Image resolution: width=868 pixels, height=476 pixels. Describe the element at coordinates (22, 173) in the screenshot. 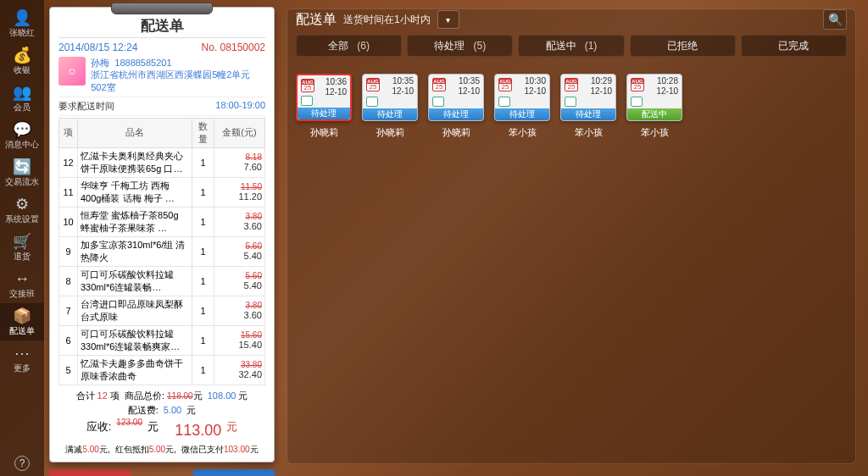

I see `sidebar-item-4: 🔄交易流水` at that location.